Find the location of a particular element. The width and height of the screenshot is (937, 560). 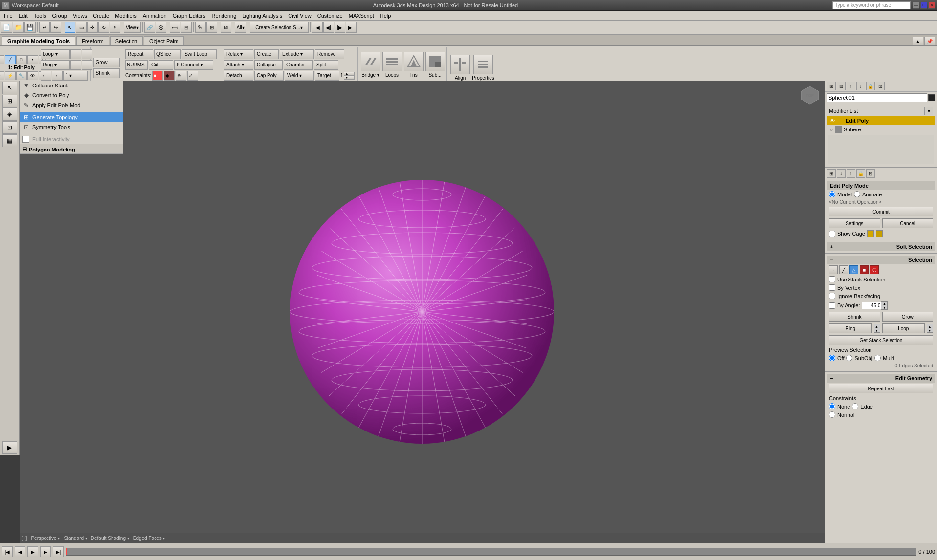

lt-btn-4: ⊡ is located at coordinates (10, 128).